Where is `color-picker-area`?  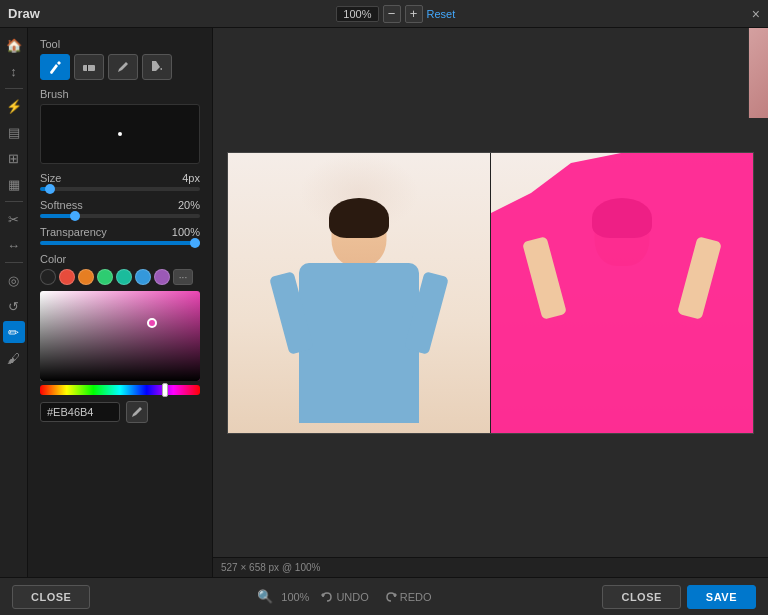 color-picker-area is located at coordinates (120, 336).